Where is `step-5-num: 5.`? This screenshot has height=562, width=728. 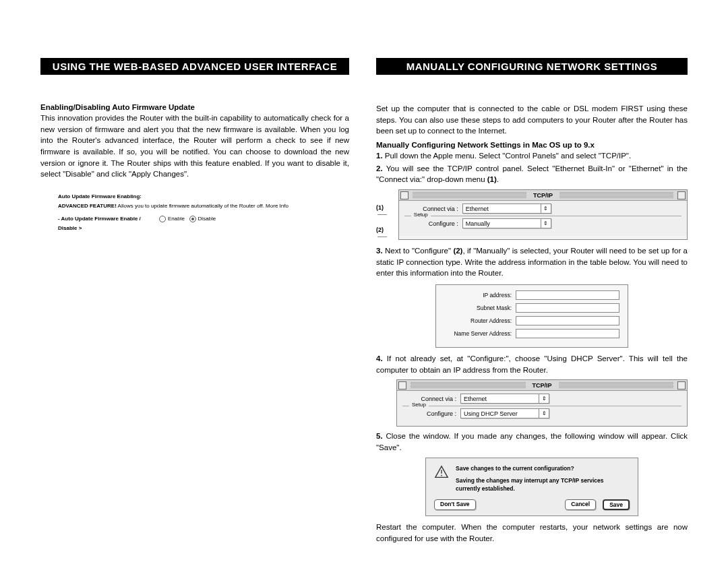 step-5-num: 5. is located at coordinates (380, 436).